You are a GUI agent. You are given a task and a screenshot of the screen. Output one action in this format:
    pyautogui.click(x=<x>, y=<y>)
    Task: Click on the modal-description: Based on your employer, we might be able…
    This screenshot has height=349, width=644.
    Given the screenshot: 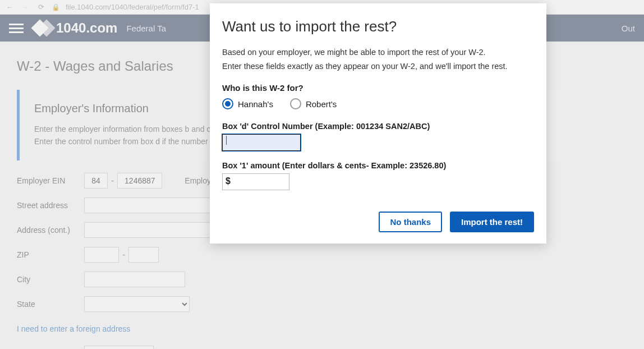 What is the action you would take?
    pyautogui.click(x=378, y=59)
    